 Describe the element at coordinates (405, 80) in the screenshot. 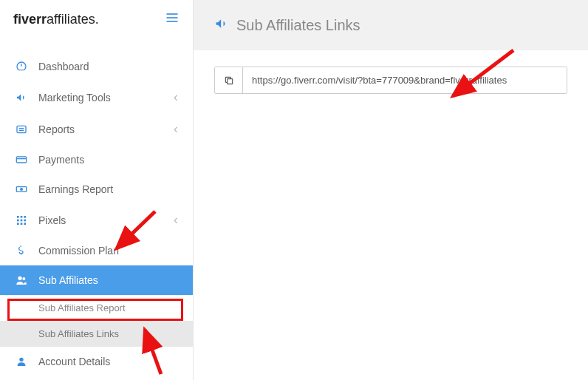

I see `affiliate-url-input` at that location.